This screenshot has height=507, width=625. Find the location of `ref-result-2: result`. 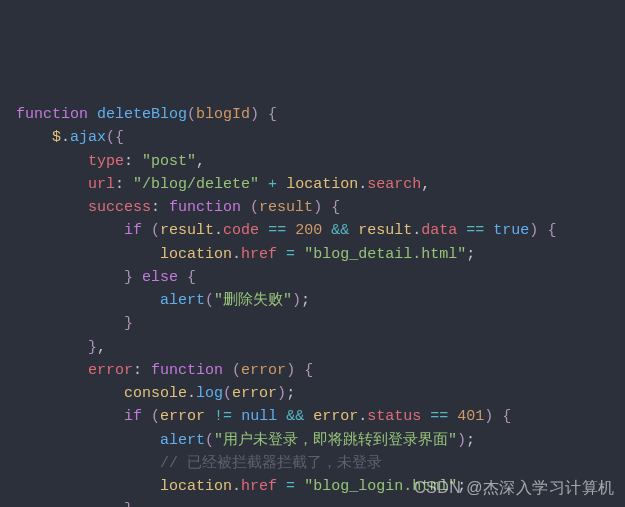

ref-result-2: result is located at coordinates (385, 230).